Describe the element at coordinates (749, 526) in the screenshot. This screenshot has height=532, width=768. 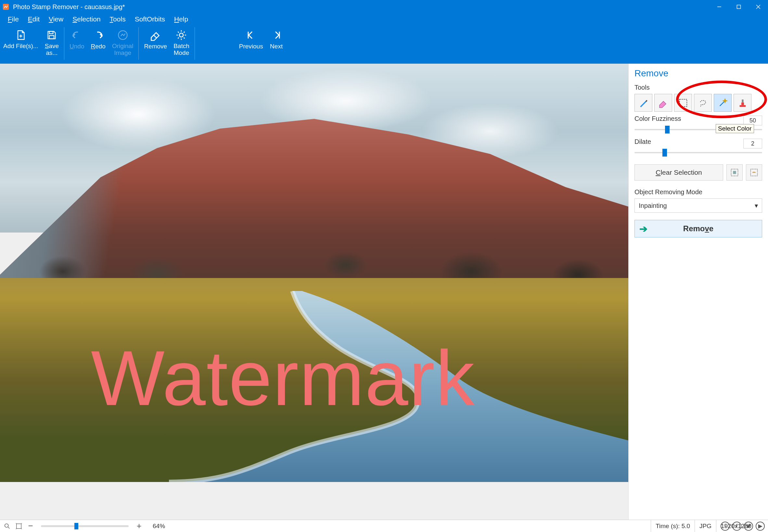
I see `twitter-icon` at that location.